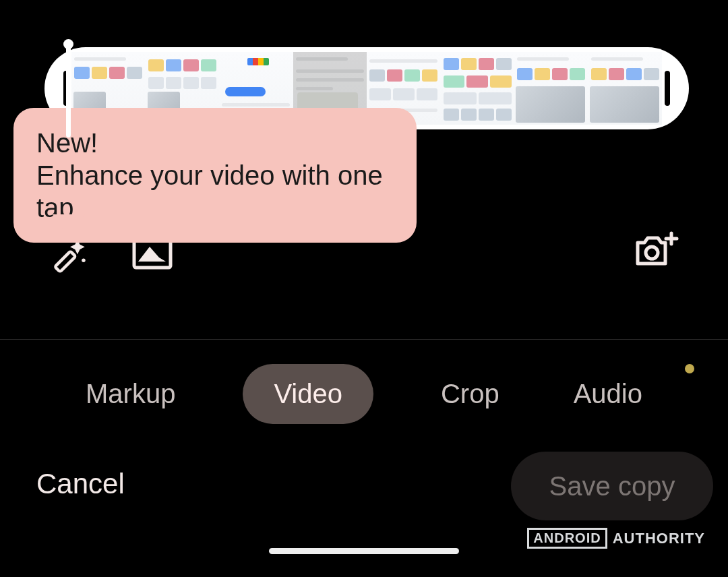 This screenshot has width=728, height=577. Describe the element at coordinates (215, 143) in the screenshot. I see `tooltip-title: New!` at that location.